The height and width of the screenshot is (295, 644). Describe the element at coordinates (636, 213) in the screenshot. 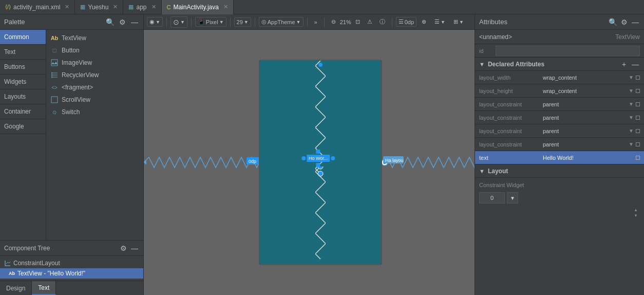

I see `scroll-indicator: ▲ ▼` at that location.